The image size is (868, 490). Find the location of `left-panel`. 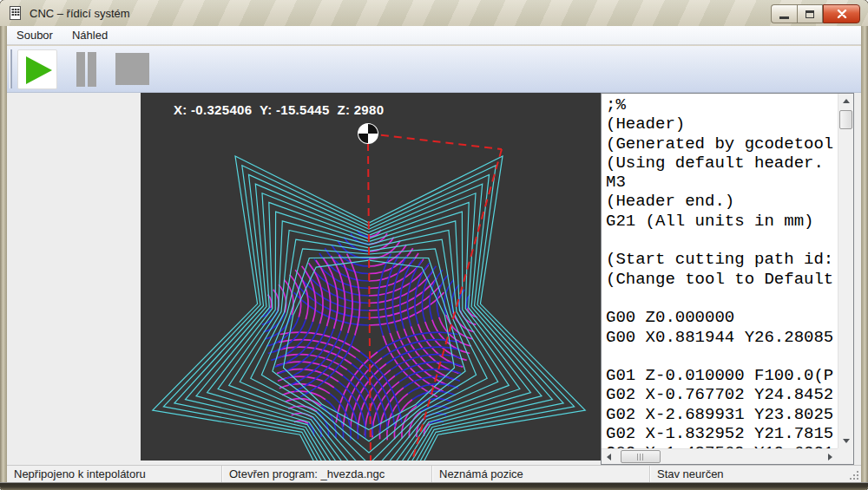

left-panel is located at coordinates (74, 279).